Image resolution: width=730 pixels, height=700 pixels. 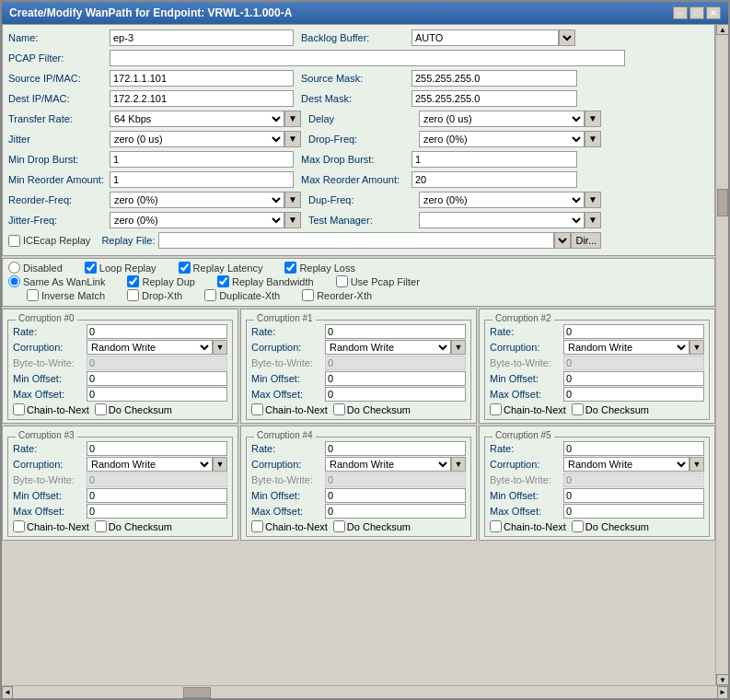 What do you see at coordinates (320, 267) in the screenshot?
I see `replay-loss-label: Replay Loss` at bounding box center [320, 267].